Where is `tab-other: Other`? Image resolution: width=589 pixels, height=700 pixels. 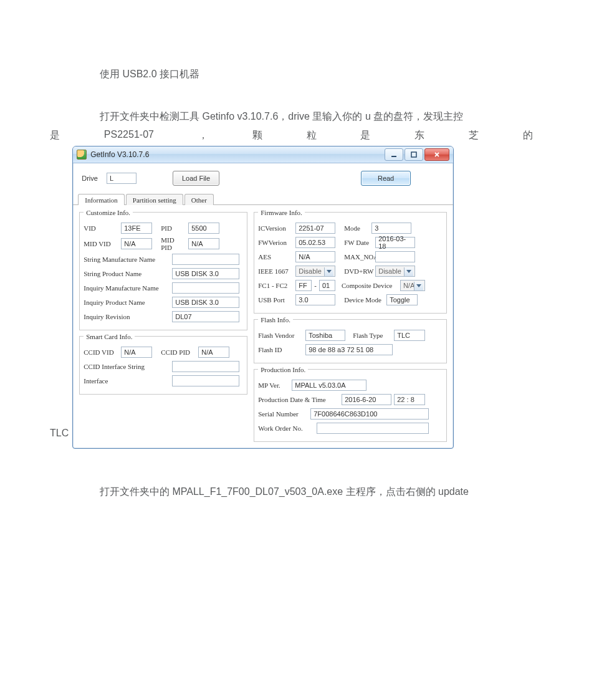 tab-other: Other is located at coordinates (199, 199).